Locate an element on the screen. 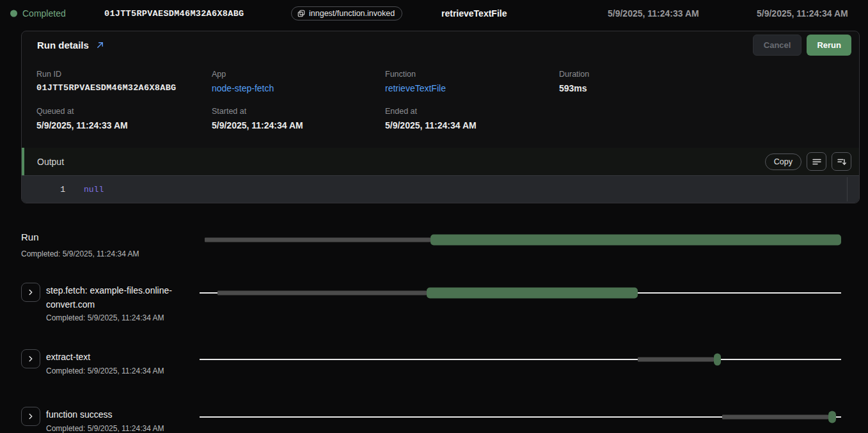  word-wrap-icon is located at coordinates (816, 161).